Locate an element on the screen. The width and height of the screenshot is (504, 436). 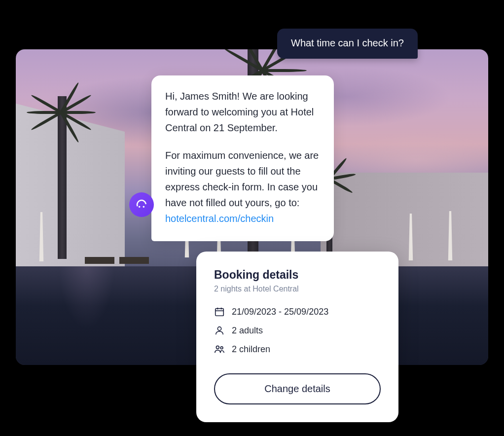
user-chat-bubble: What time can I check in? is located at coordinates (347, 43).